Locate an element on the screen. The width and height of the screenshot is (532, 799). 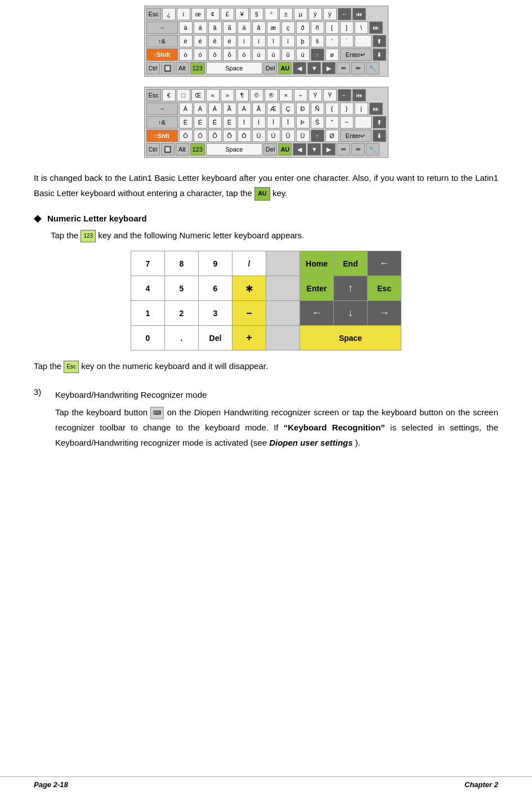
keyboard-recognition-bold: “Keyboard Recognition” is located at coordinates (334, 427).